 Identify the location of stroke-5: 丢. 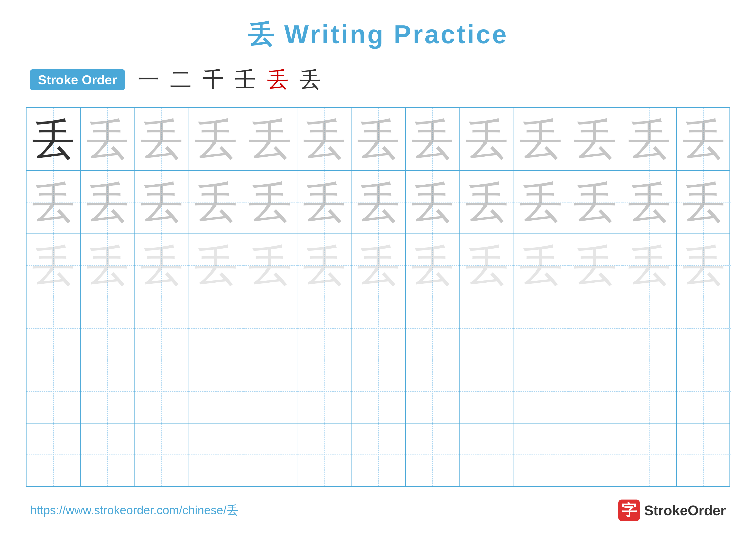
(278, 80).